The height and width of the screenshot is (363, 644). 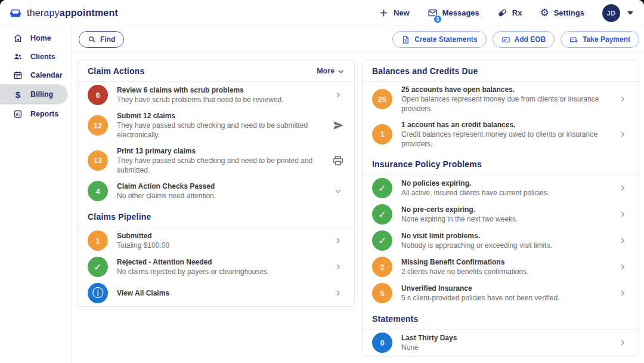 I want to click on row-subtitle: All active, insured clients have current…, so click(x=504, y=193).